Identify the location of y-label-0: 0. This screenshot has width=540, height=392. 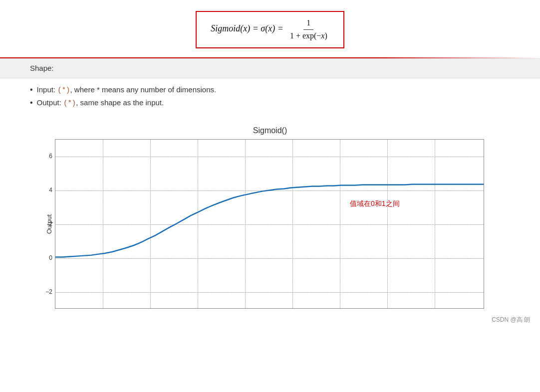
(51, 258).